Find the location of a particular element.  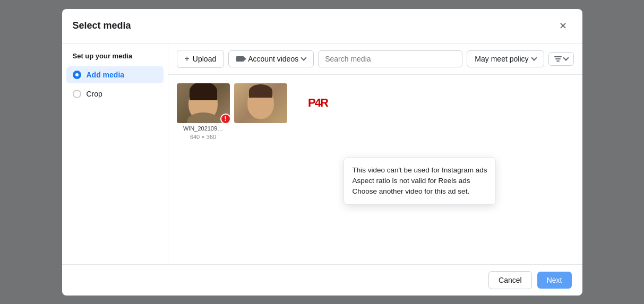

media-dimensions-1: 640 × 360 is located at coordinates (203, 137).